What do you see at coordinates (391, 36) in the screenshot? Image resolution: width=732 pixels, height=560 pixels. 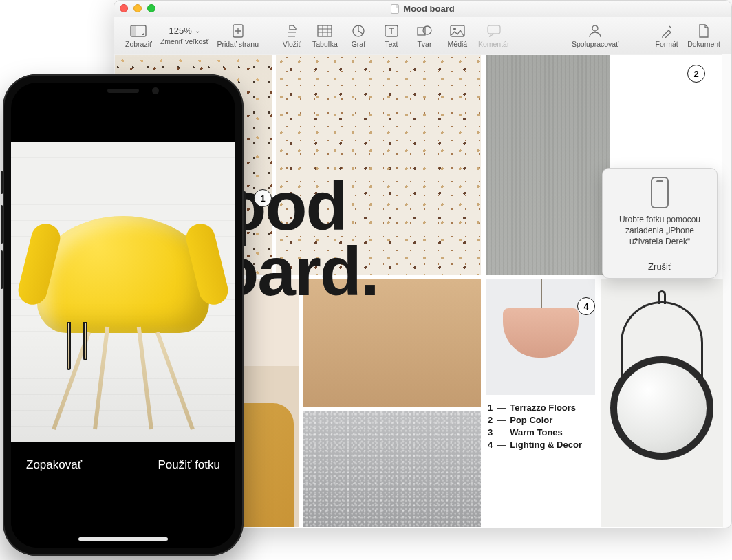 I see `text-button: Text` at bounding box center [391, 36].